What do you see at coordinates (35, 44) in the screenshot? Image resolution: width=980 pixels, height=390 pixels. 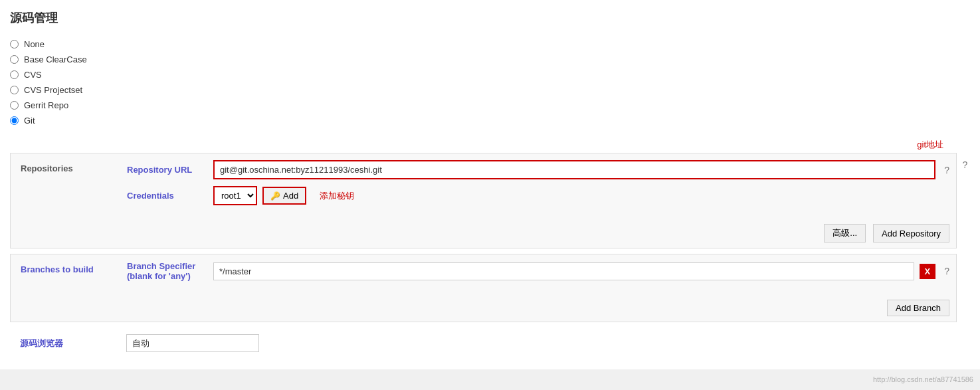 I see `radio-label-none: None` at bounding box center [35, 44].